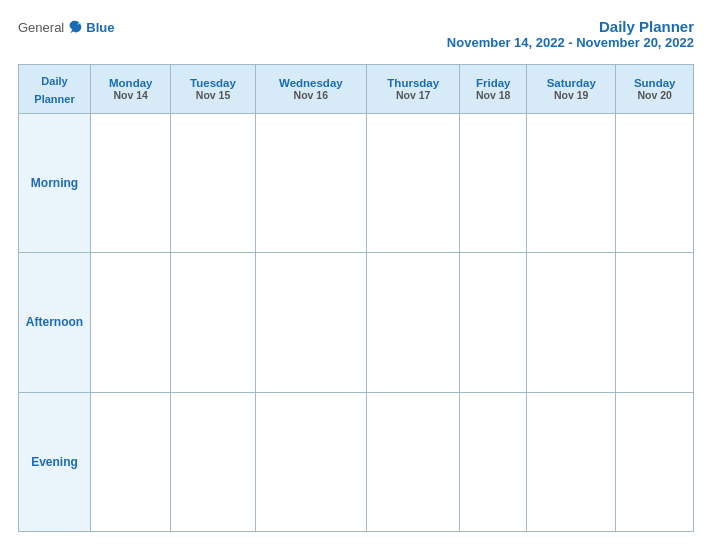  I want to click on wednesday-date: Nov 16, so click(312, 95).